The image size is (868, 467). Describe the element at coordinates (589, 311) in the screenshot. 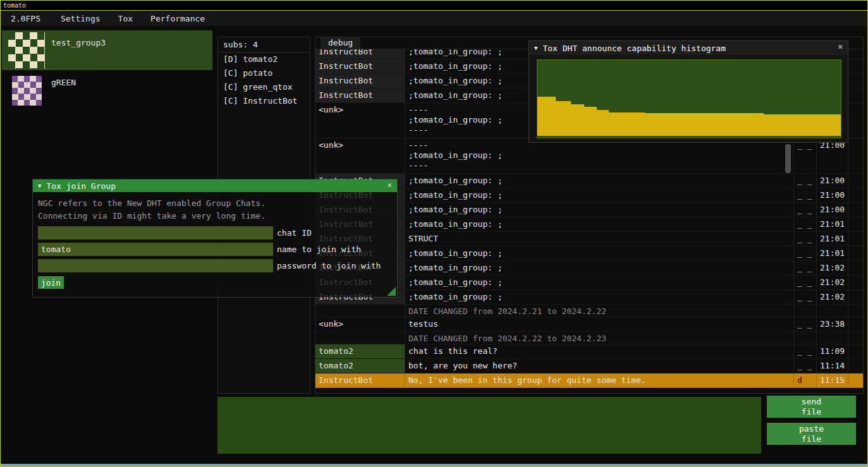

I see `date-separator-row: DATE CHANGED from 2024.2.21 to 2024.2.22` at that location.